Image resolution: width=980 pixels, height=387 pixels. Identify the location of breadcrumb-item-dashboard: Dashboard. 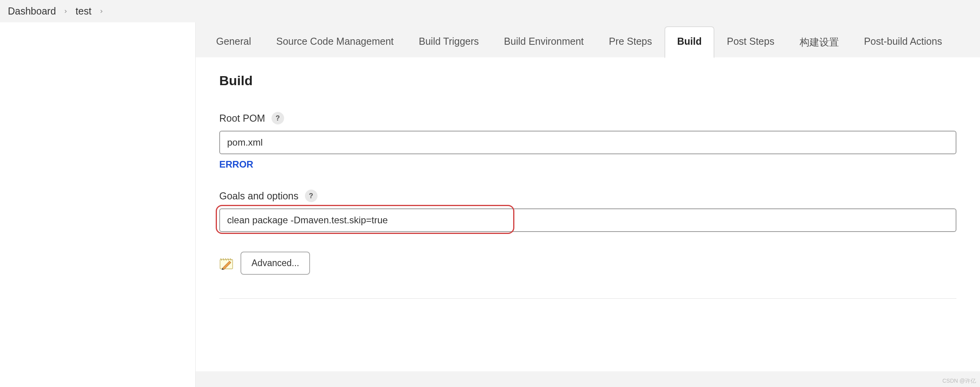
(32, 11).